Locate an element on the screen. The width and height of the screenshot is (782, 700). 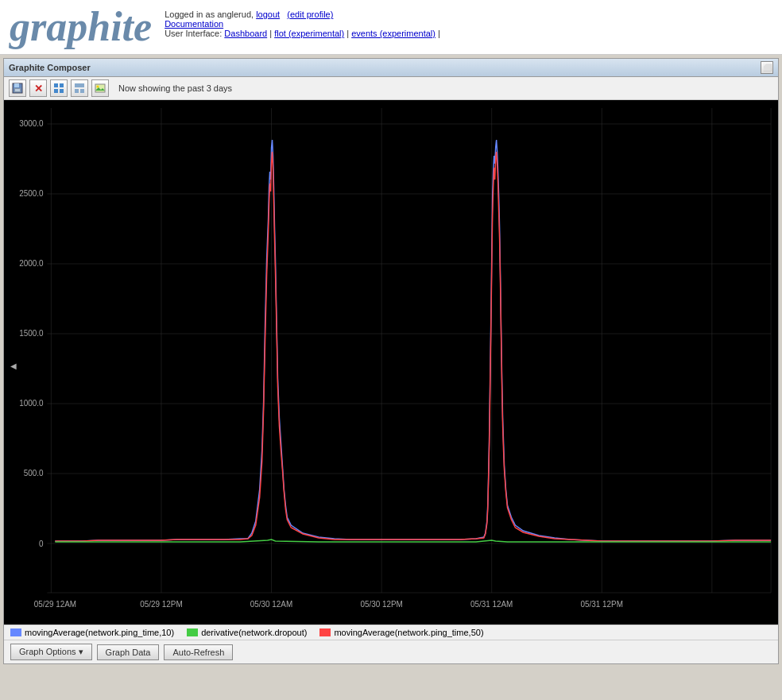
close-button: ✕ is located at coordinates (38, 88).